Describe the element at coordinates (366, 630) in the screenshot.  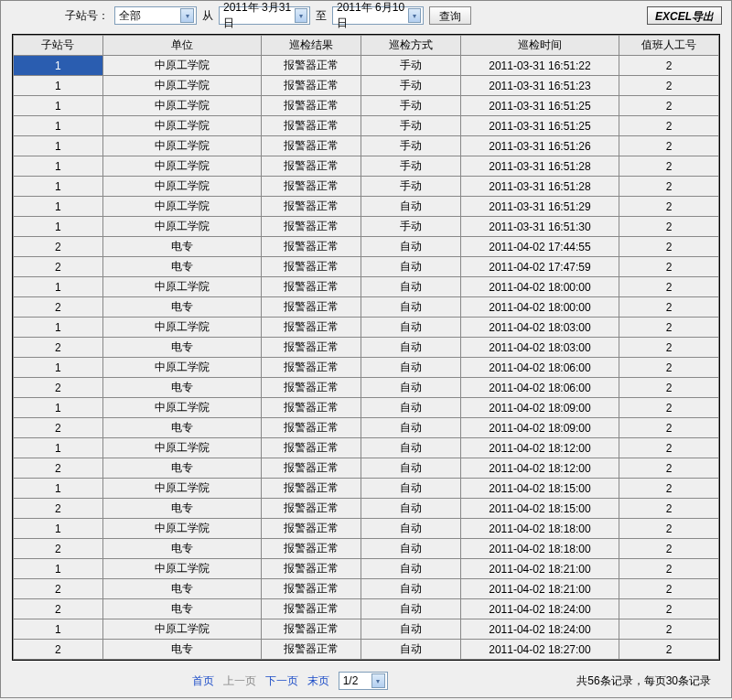
I see `table-row: 1中原工学院报警器正常自动2011-04-02 18:24:002` at that location.